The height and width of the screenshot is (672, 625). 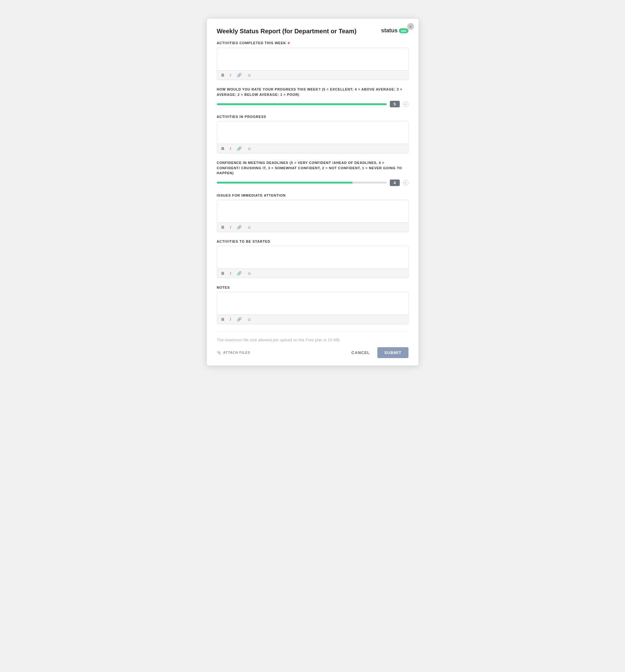 What do you see at coordinates (406, 104) in the screenshot?
I see `progress-clear-btn: ×` at bounding box center [406, 104].